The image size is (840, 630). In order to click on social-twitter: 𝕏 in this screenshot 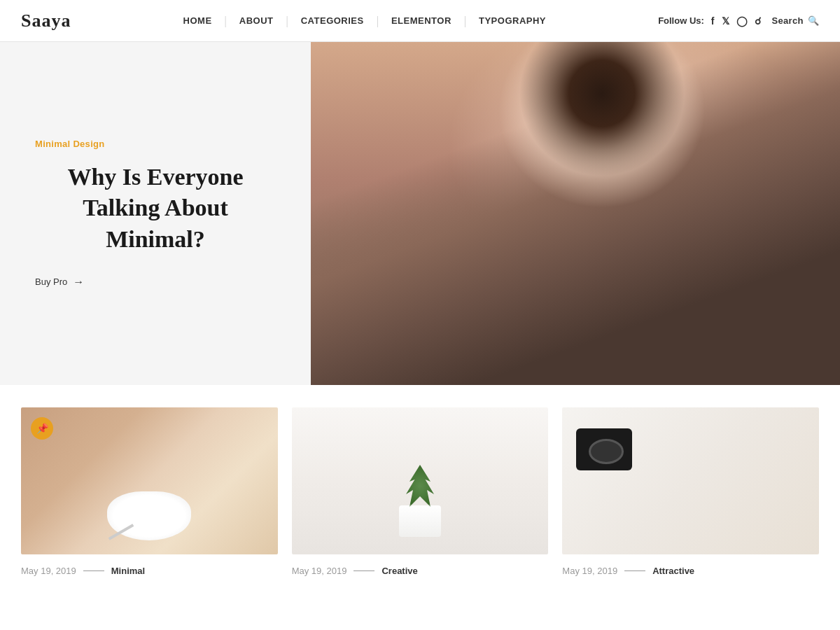, I will do `click(725, 21)`.